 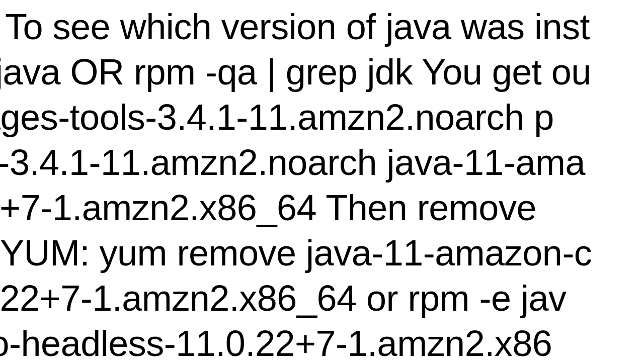 I want to click on text-line-7: .22+7-1.amzn2.x86_64 or rpm -e jav, so click(x=283, y=298).